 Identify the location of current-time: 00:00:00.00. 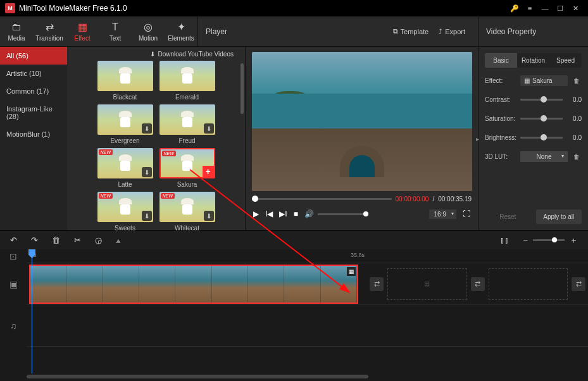
(413, 199).